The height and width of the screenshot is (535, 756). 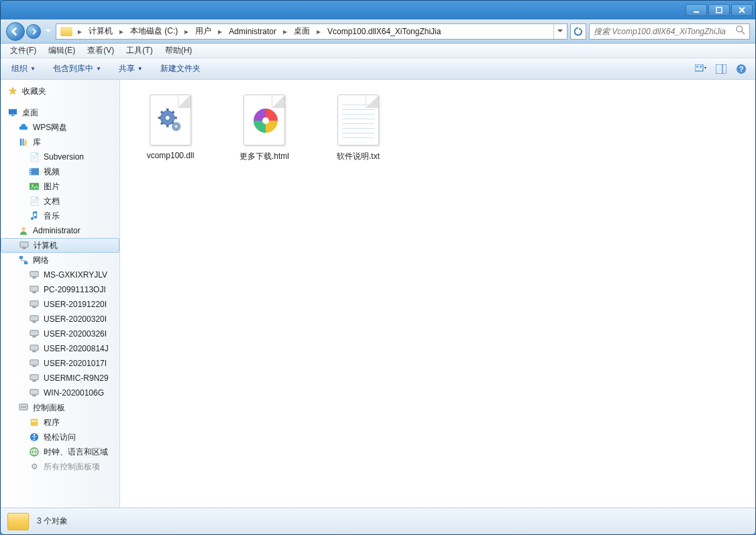 What do you see at coordinates (50, 127) in the screenshot?
I see `sidebar-label: WPS网盘` at bounding box center [50, 127].